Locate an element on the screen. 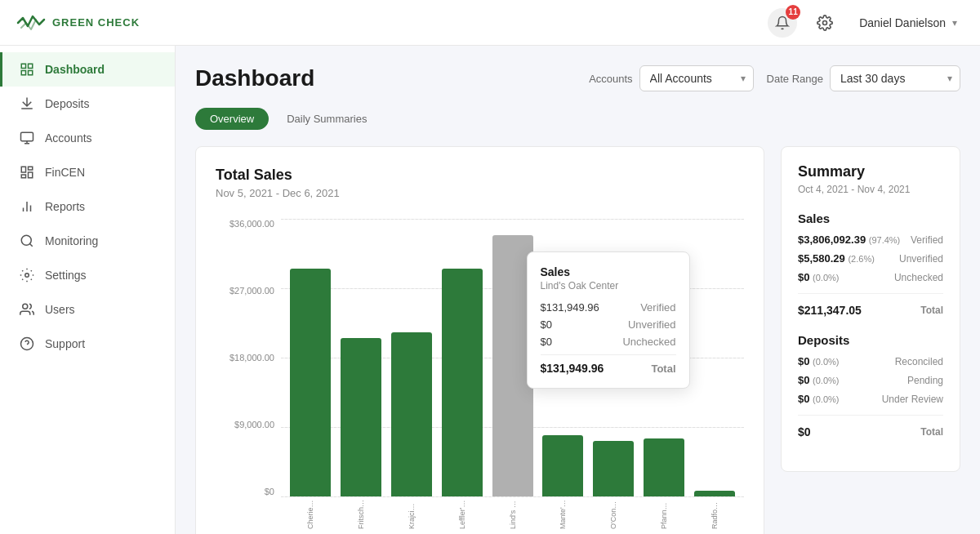 This screenshot has width=980, height=534. y-label-3: $18,000.00 is located at coordinates (248, 358).